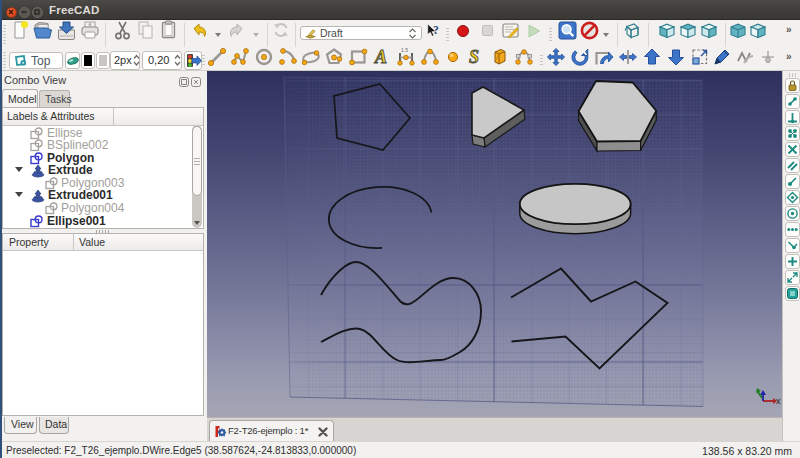  I want to click on svg-text: A, so click(380, 57).